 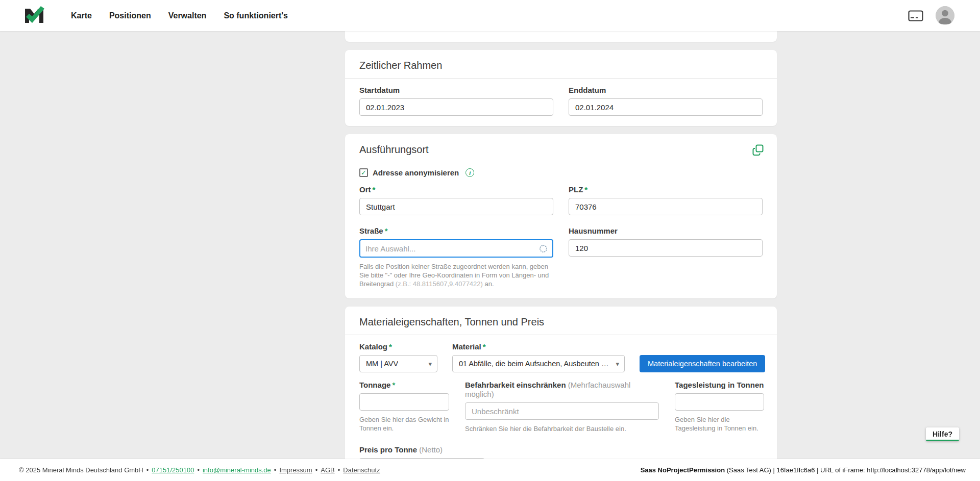 I want to click on strasse-input, so click(x=452, y=249).